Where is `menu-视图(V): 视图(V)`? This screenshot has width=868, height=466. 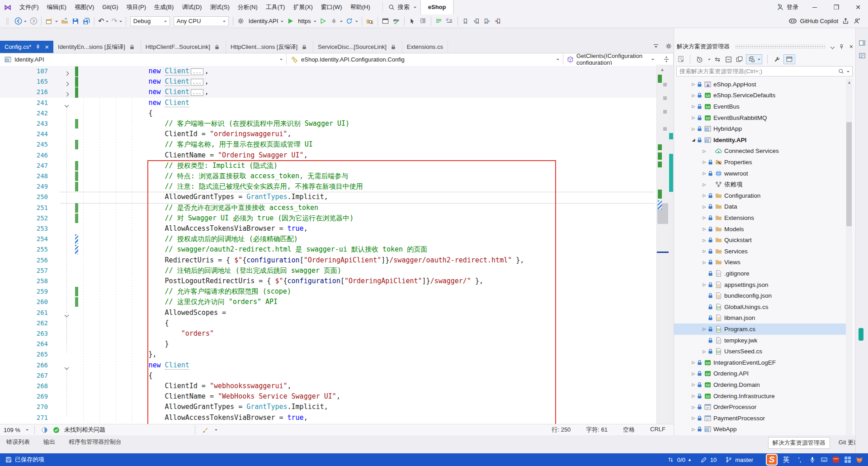 menu-视图(V): 视图(V) is located at coordinates (84, 7).